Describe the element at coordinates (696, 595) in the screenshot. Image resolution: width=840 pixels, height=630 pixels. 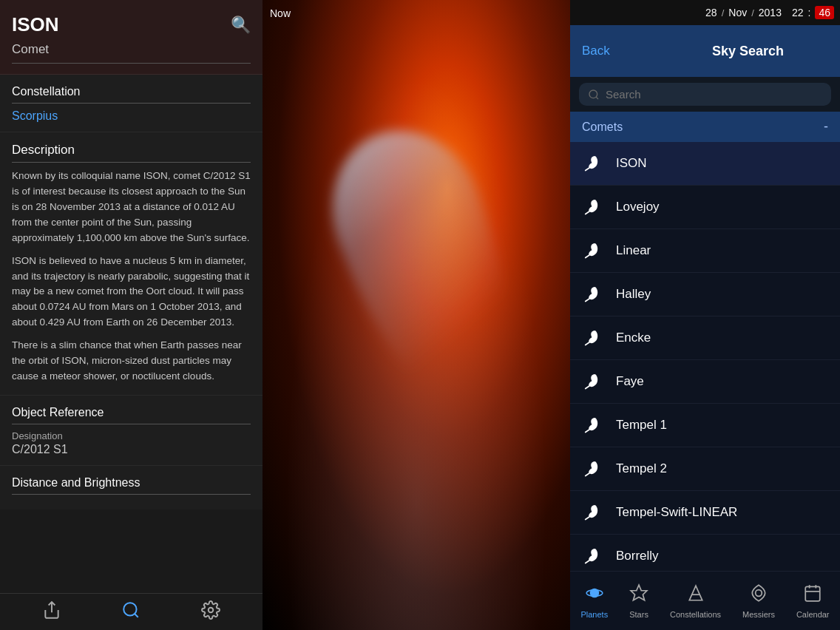
I see `constellations-icon` at that location.